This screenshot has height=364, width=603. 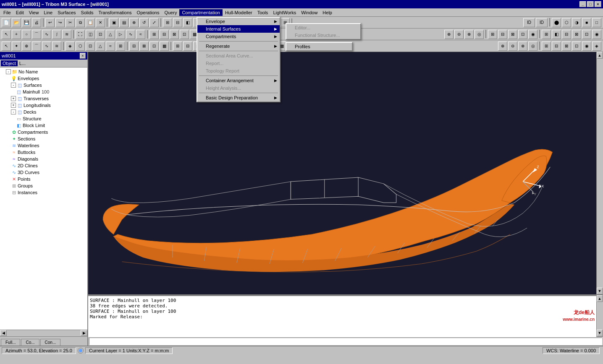 I want to click on compartmentation-dropdown: Envelope Internal Surfaces Compartments …, so click(x=239, y=60).